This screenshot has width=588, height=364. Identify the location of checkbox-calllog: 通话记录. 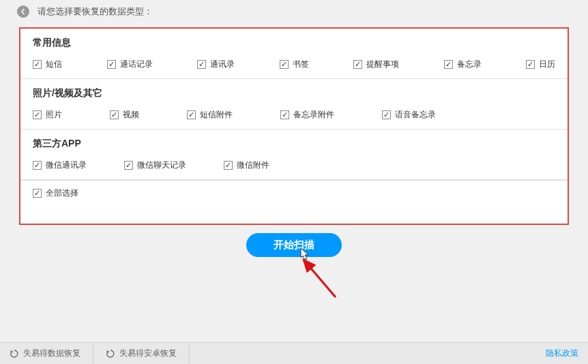
(130, 64).